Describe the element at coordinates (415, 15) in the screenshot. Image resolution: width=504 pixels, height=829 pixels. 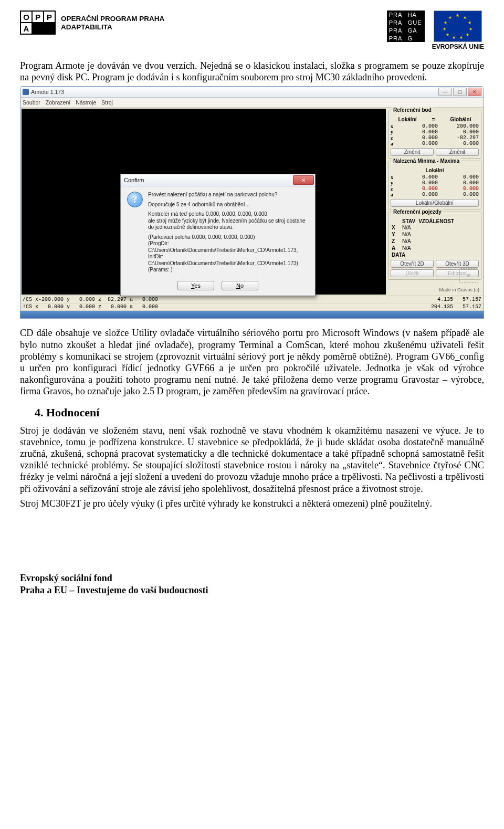
I see `praha-cell: HA` at that location.